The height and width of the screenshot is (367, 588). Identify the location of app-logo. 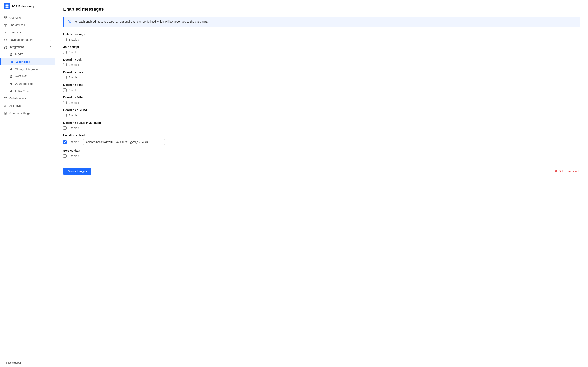
(7, 6).